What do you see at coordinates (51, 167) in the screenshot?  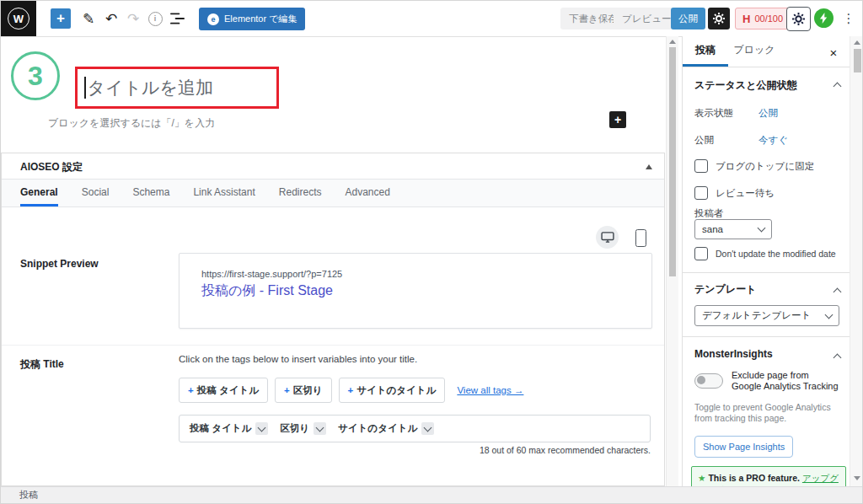 I see `aioseo-panel-title: AIOSEO 設定` at bounding box center [51, 167].